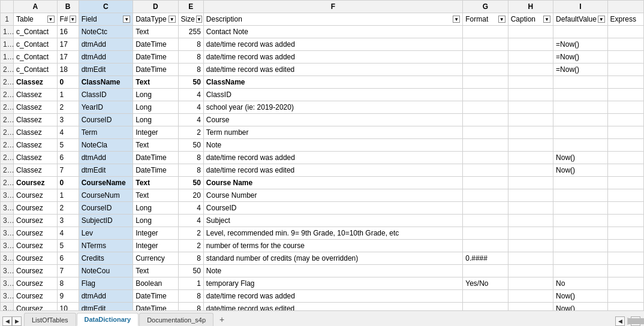 The height and width of the screenshot is (326, 644). What do you see at coordinates (106, 133) in the screenshot?
I see `cell-field: Term` at bounding box center [106, 133].